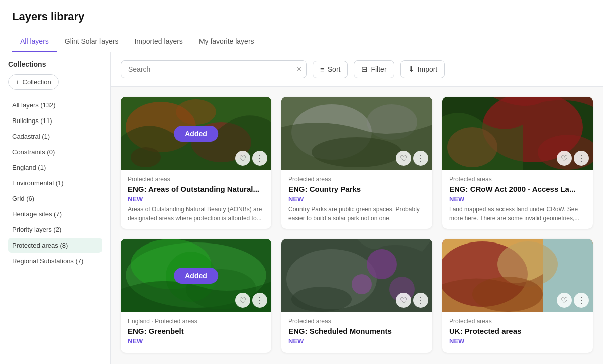  I want to click on added-badge-1: Added, so click(196, 134).